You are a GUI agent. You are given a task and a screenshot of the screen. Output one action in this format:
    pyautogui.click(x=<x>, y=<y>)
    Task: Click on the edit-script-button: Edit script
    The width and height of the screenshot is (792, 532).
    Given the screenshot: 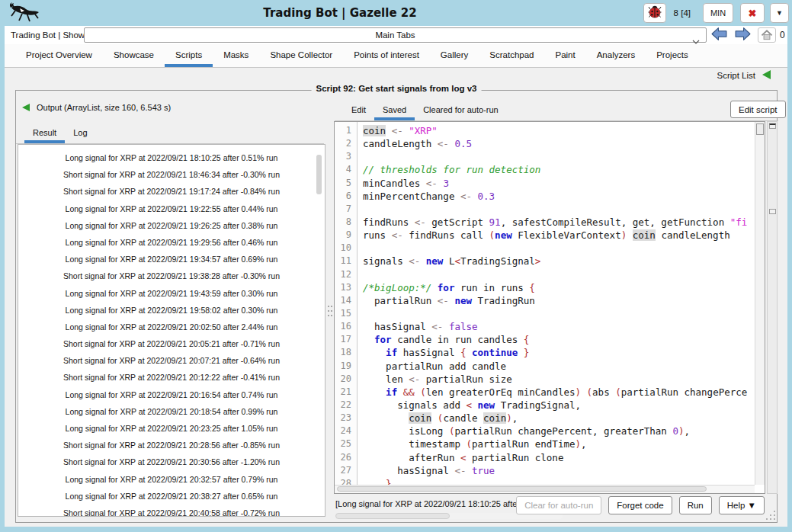 What is the action you would take?
    pyautogui.click(x=758, y=110)
    